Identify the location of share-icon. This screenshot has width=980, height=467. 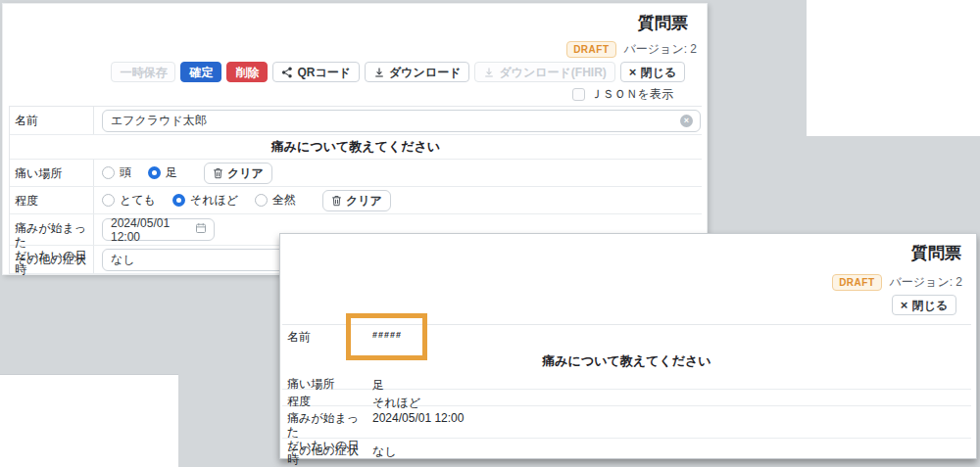
(287, 72).